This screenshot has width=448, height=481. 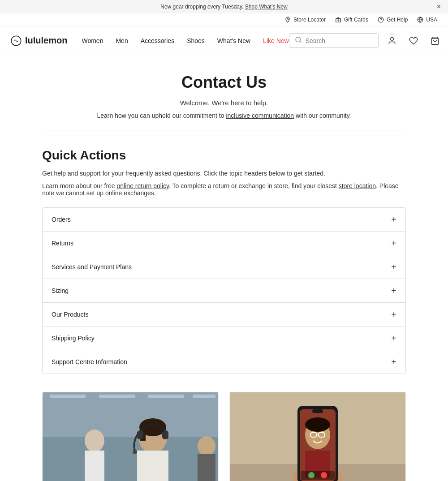 What do you see at coordinates (224, 130) in the screenshot?
I see `content-divider` at bounding box center [224, 130].